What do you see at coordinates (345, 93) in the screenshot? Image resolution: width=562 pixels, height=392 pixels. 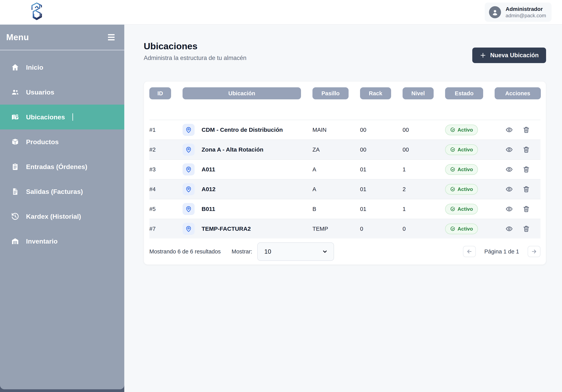 I see `table-header: ID Ubicación Pasillo Rack Nivel Estado A…` at bounding box center [345, 93].